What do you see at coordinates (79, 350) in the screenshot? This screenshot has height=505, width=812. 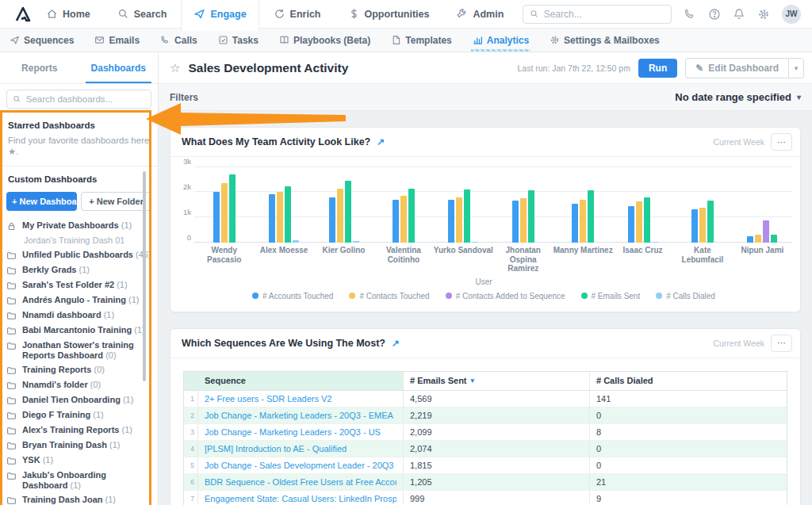 I see `folder-item: Jonathan Stower's training Reports Dashb…` at bounding box center [79, 350].